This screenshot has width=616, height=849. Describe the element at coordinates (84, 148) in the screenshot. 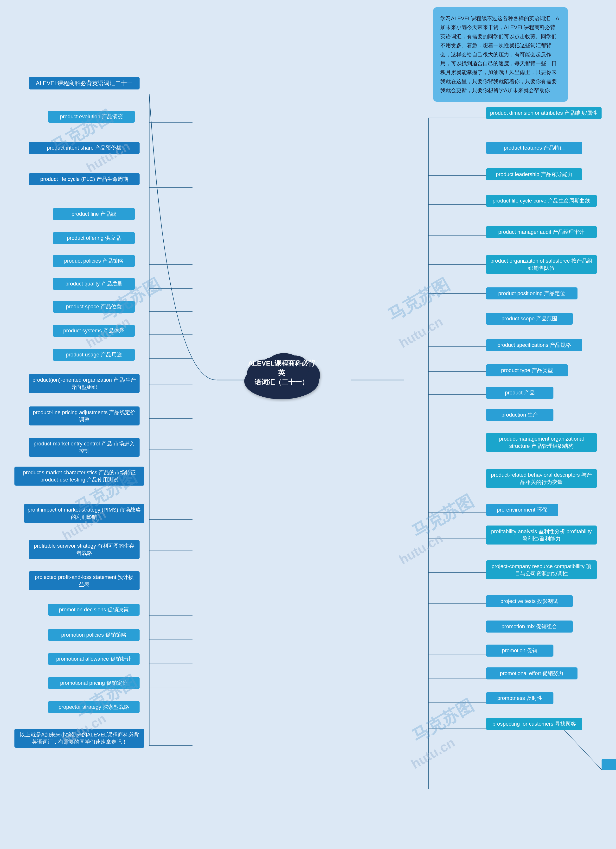

I see `left-node-2: product intent share 产品预份额` at that location.